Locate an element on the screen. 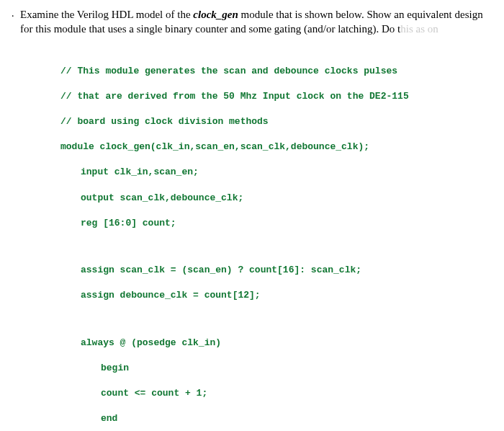  code-line: end is located at coordinates (276, 419).